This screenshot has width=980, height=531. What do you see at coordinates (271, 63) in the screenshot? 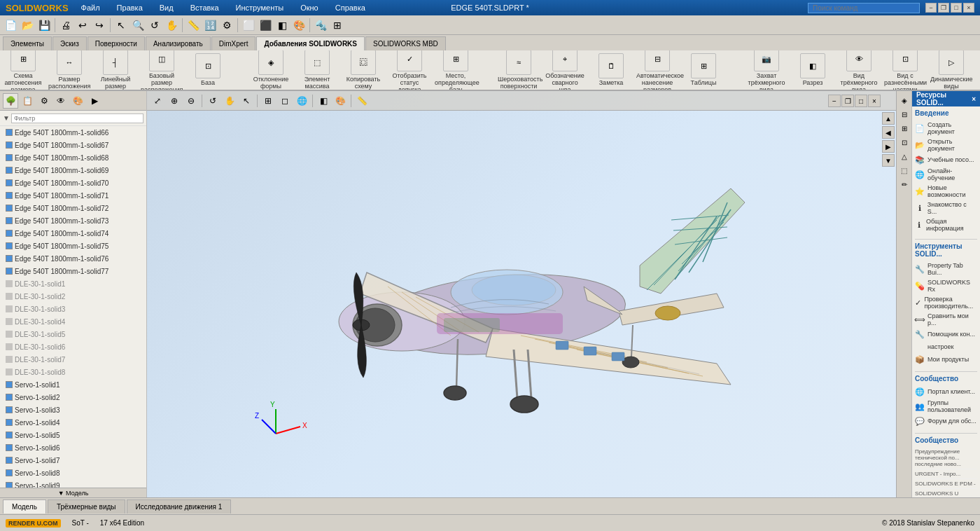
I see `tb2-icon-5: ◈` at bounding box center [271, 63].